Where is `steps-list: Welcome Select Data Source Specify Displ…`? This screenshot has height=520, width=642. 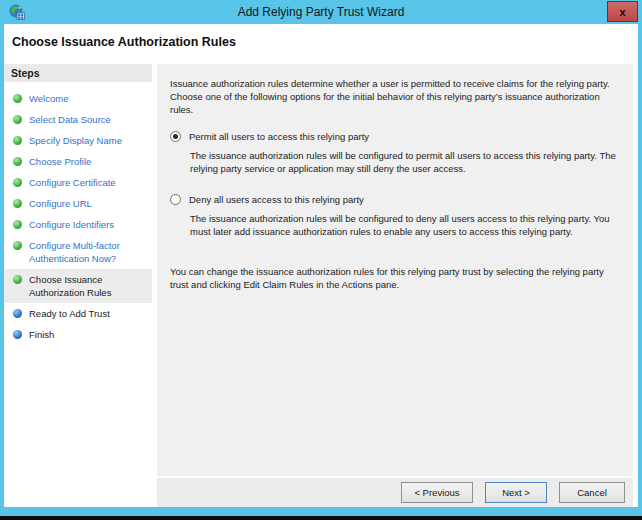 steps-list: Welcome Select Data Source Specify Displ… is located at coordinates (78, 216).